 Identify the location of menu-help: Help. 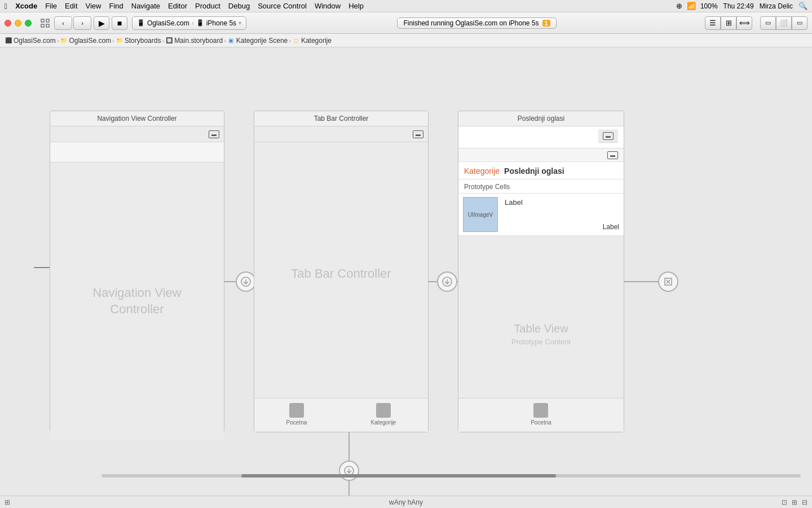
(356, 6).